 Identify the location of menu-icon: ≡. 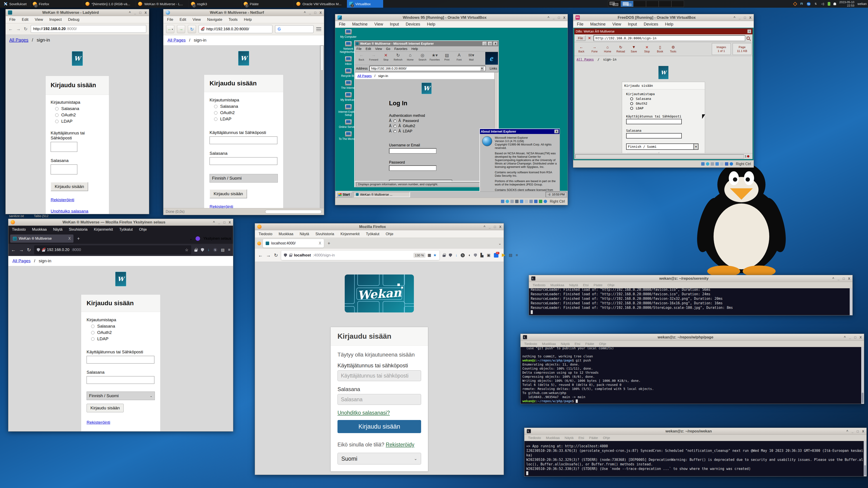
(229, 250).